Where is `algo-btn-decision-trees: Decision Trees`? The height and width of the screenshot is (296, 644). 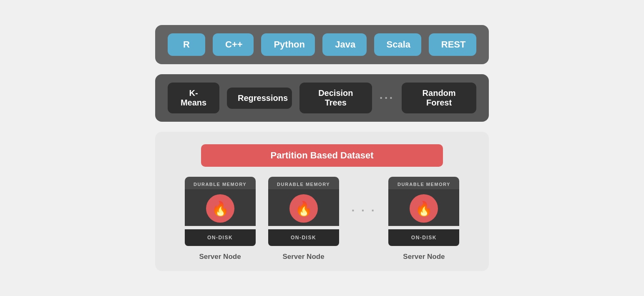
algo-btn-decision-trees: Decision Trees is located at coordinates (336, 98).